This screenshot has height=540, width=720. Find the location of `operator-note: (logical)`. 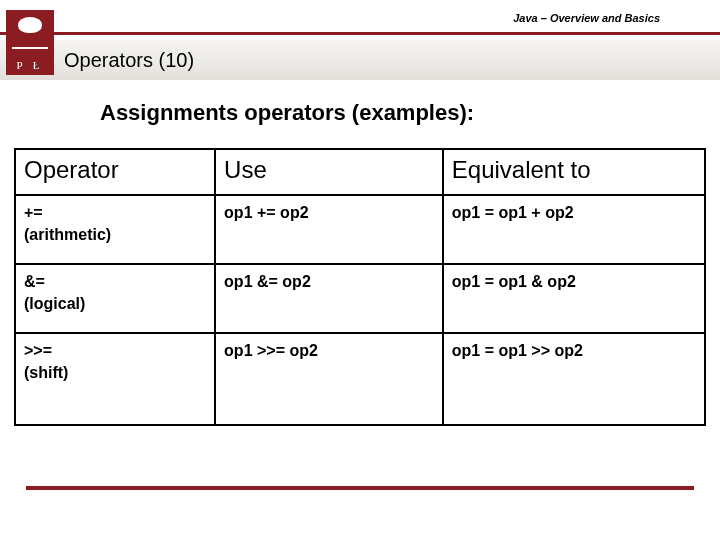

operator-note: (logical) is located at coordinates (115, 304).